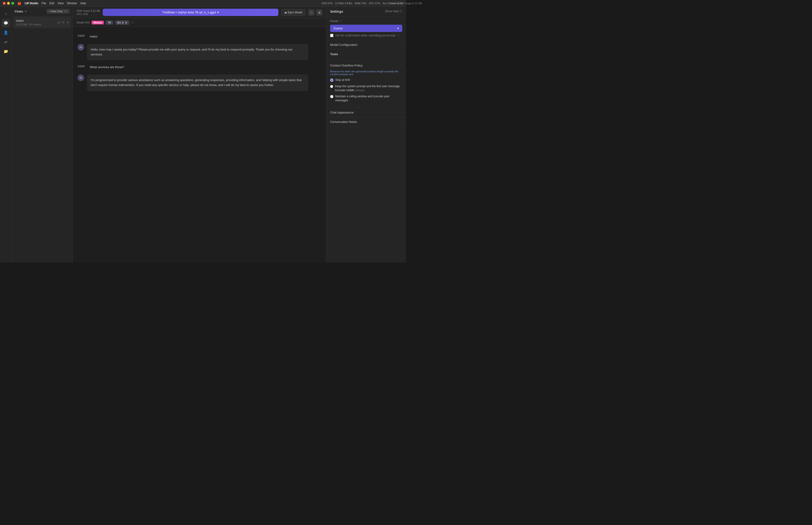  What do you see at coordinates (316, 12) in the screenshot?
I see `window-controls: ◫ ▣` at bounding box center [316, 12].